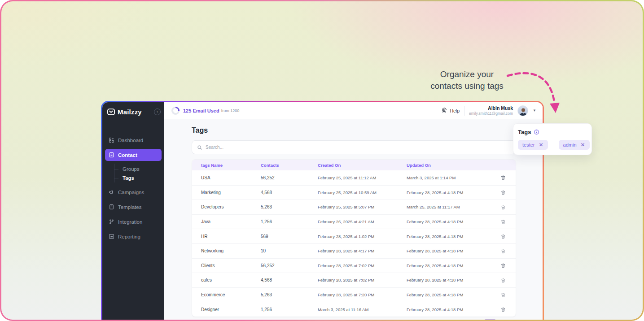  What do you see at coordinates (133, 155) in the screenshot?
I see `sidebar-item-contact: Contact` at bounding box center [133, 155].